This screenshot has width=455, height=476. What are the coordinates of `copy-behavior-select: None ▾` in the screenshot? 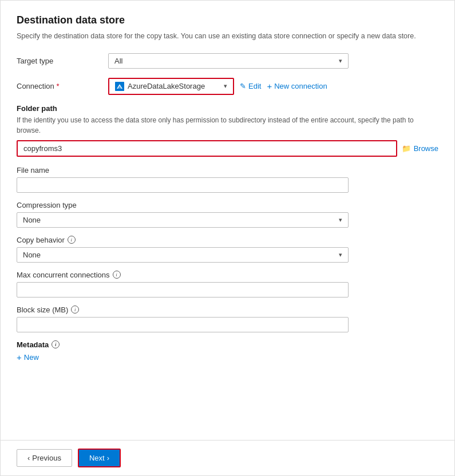 It's located at (183, 255).